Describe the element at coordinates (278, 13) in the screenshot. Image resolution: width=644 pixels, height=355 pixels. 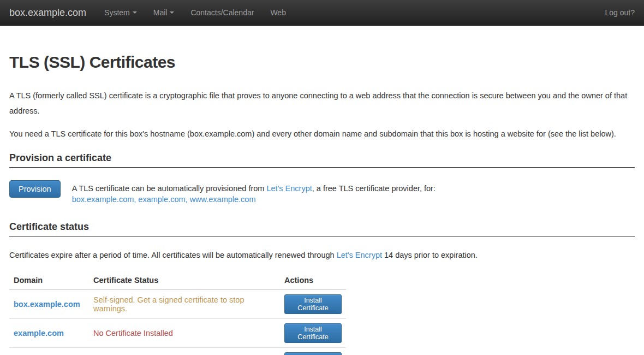
I see `nav-item-label: Web` at that location.